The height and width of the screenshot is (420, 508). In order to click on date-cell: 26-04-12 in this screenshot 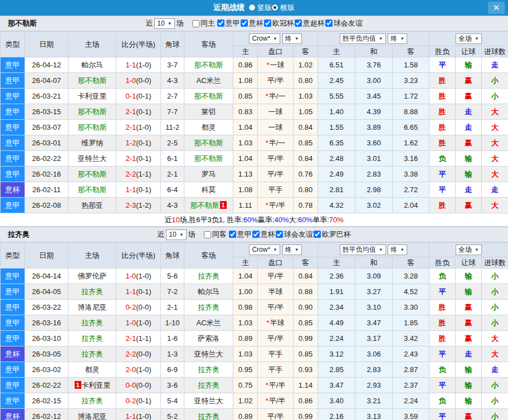, I will do `click(47, 65)`.